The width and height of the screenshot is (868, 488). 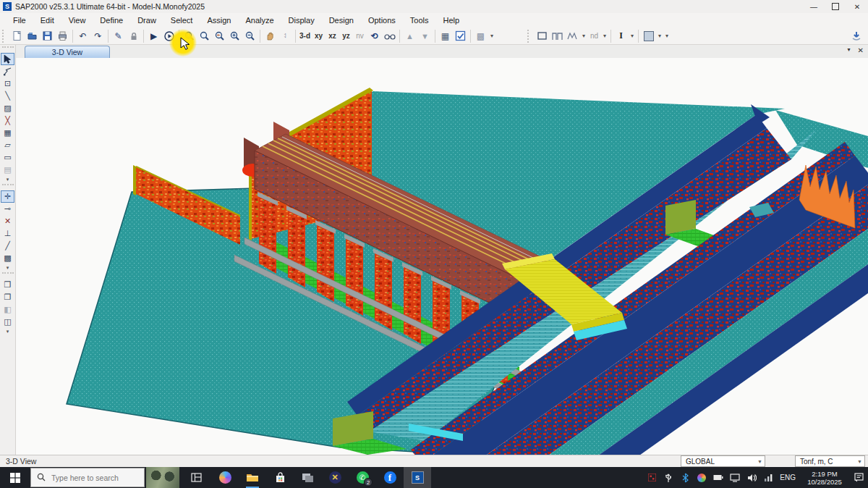 I want to click on microsoft-store-icon, so click(x=280, y=478).